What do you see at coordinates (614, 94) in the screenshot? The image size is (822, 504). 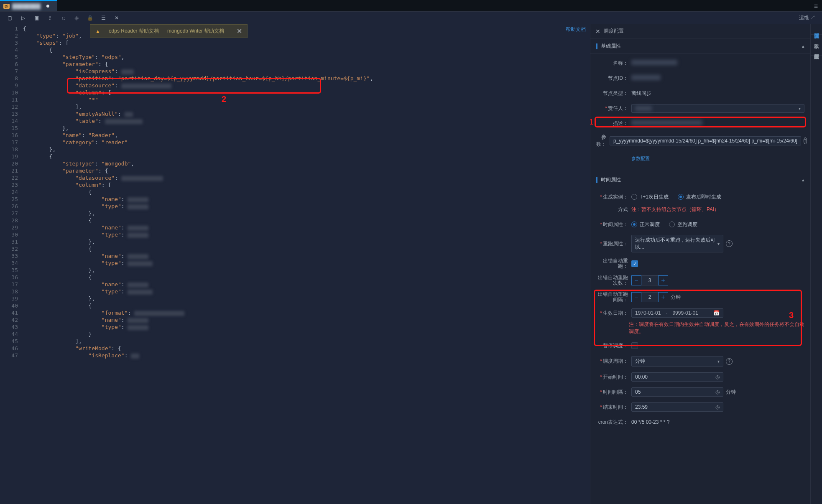 I see `node-type-label: 节点类型：` at bounding box center [614, 94].